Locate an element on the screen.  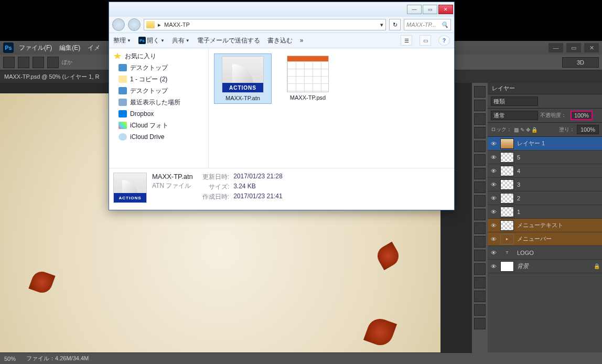
icloud-photo-icon is located at coordinates (123, 125).